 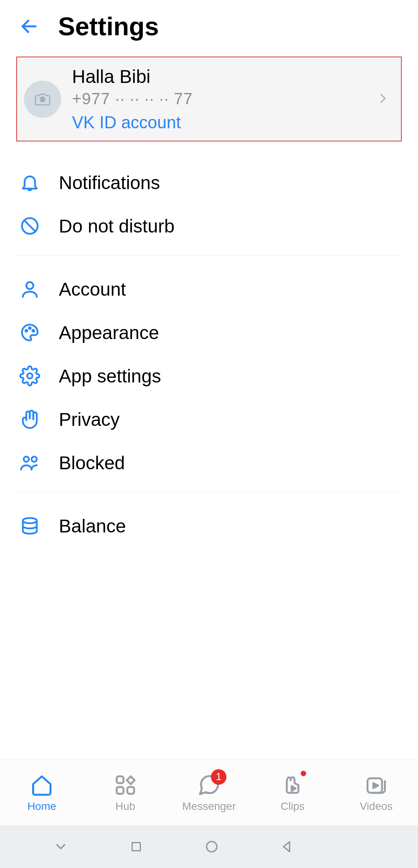 What do you see at coordinates (209, 793) in the screenshot?
I see `nav-item-messenger: 1 Messenger` at bounding box center [209, 793].